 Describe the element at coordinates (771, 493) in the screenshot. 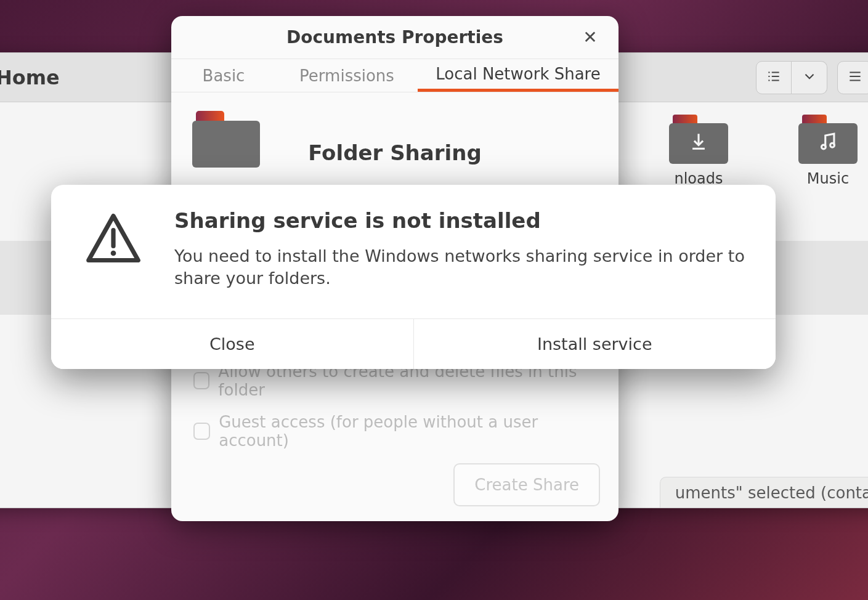

I see `statusbar-text: uments" selected (conta` at that location.